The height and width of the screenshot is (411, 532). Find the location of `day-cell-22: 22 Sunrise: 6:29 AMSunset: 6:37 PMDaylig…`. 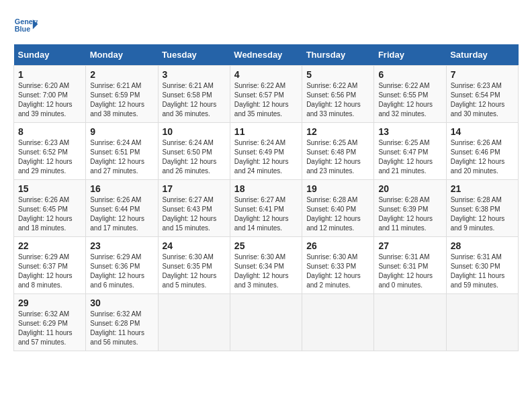

day-cell-22: 22 Sunrise: 6:29 AMSunset: 6:37 PMDaylig… is located at coordinates (50, 266).